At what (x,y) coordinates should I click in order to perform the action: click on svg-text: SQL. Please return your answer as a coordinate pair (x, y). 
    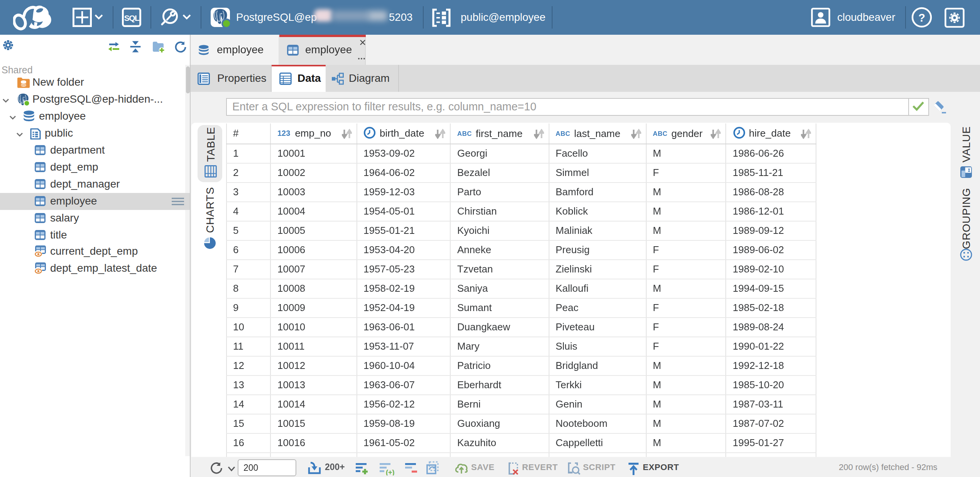
    Looking at the image, I should click on (132, 18).